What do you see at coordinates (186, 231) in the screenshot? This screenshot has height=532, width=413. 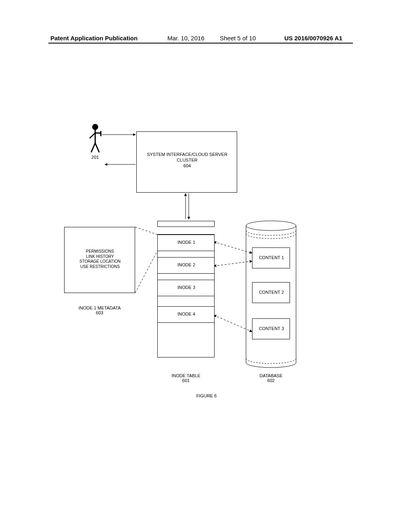 I see `inode-table-top-band` at bounding box center [186, 231].